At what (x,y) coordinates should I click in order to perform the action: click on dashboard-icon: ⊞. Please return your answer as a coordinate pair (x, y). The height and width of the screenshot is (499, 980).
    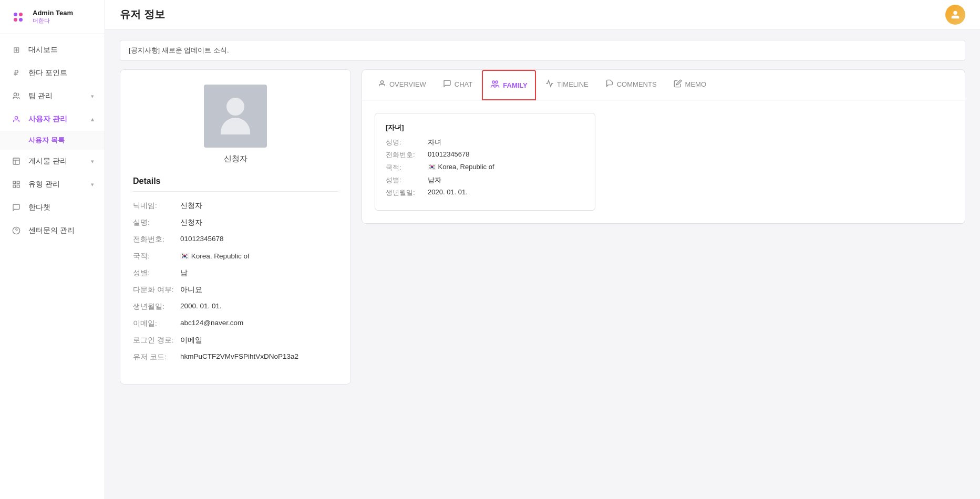
    Looking at the image, I should click on (16, 50).